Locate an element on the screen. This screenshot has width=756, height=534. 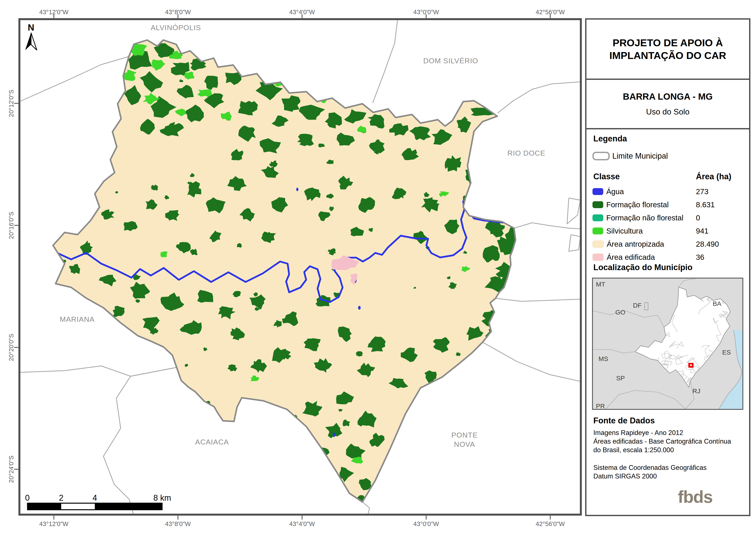
top-coord-label: 42°56'0"W is located at coordinates (550, 12).